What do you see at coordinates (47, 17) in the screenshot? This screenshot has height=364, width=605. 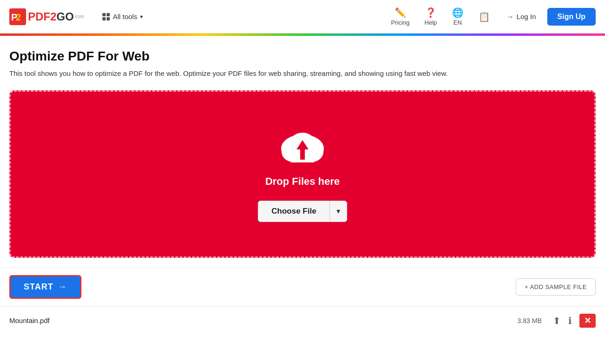 I see `logo: P 2 PDF 2 GO .com` at bounding box center [47, 17].